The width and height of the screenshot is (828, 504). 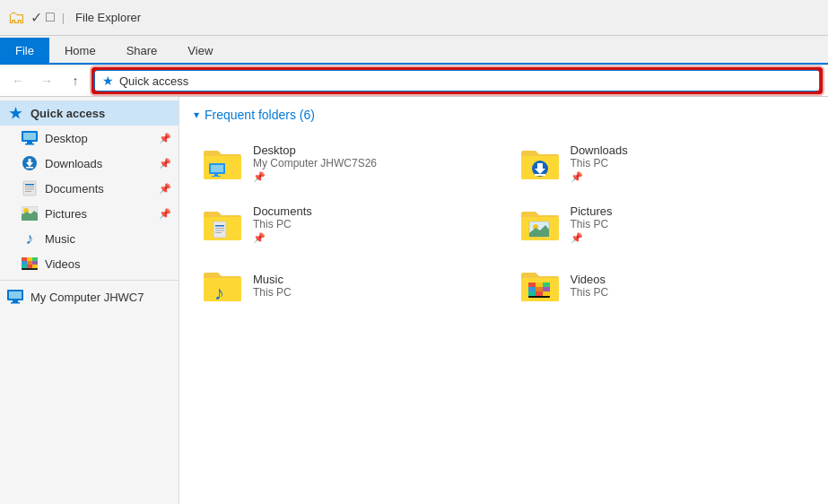 What do you see at coordinates (30, 239) in the screenshot?
I see `music-icon: ♪` at bounding box center [30, 239].